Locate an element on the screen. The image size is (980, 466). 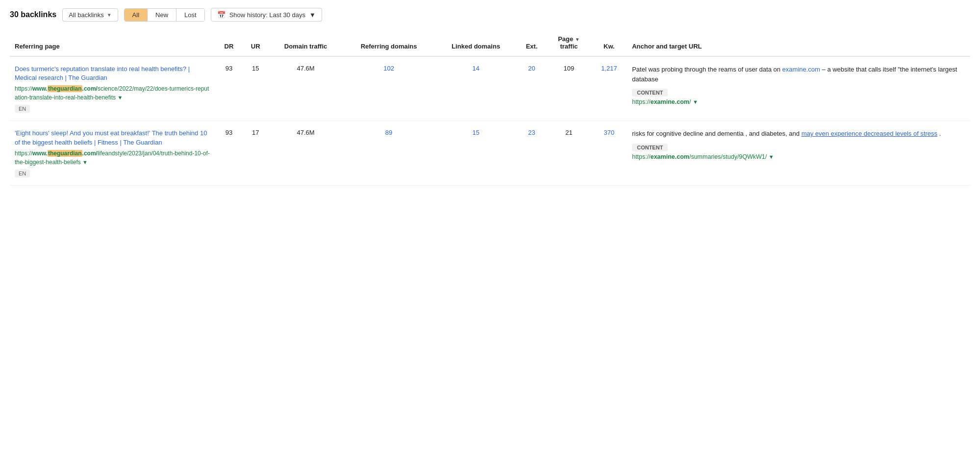
tab-new: New is located at coordinates (162, 15).